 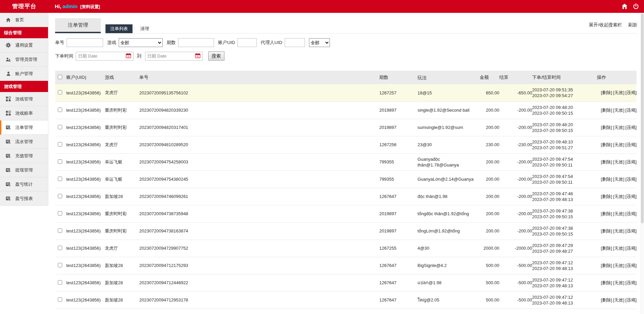 I want to click on cell-time: 2023-07-20 09:47:03, so click(x=565, y=311).